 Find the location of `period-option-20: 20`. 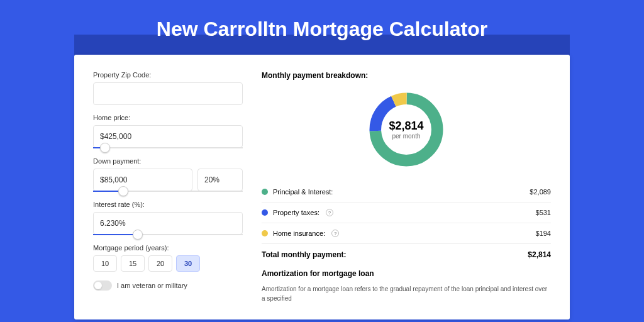

period-option-20: 20 is located at coordinates (160, 264).